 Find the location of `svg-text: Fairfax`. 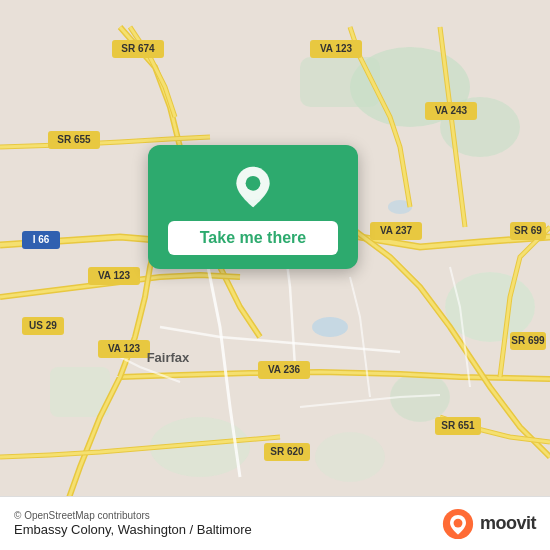

svg-text: Fairfax is located at coordinates (168, 358).